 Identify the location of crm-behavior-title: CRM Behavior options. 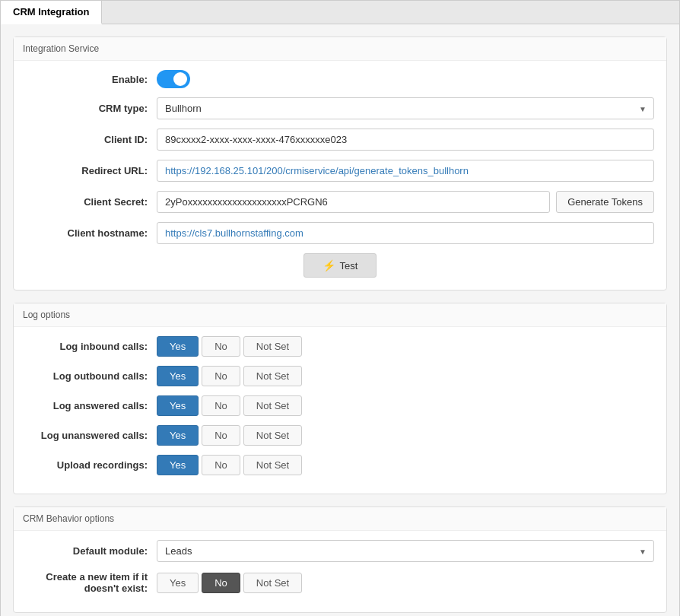
(340, 519).